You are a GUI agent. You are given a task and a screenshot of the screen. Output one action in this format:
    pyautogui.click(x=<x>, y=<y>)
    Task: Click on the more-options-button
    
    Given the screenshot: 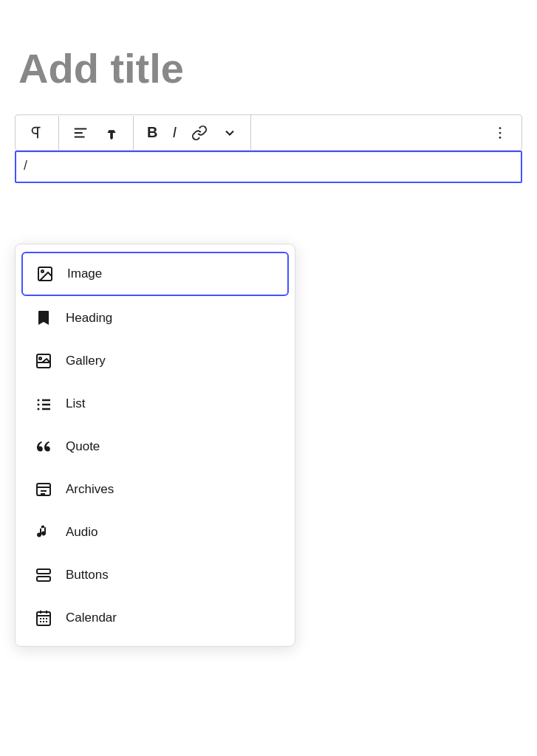 What is the action you would take?
    pyautogui.click(x=500, y=133)
    